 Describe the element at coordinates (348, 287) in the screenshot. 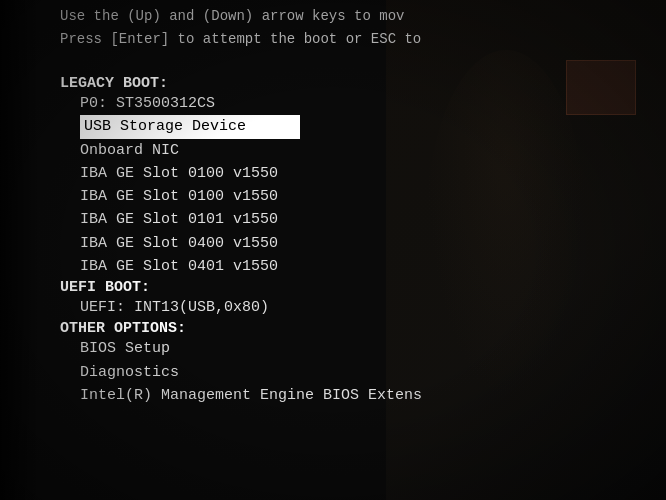

I see `uefi-boot-section: UEFI BOOT:` at that location.